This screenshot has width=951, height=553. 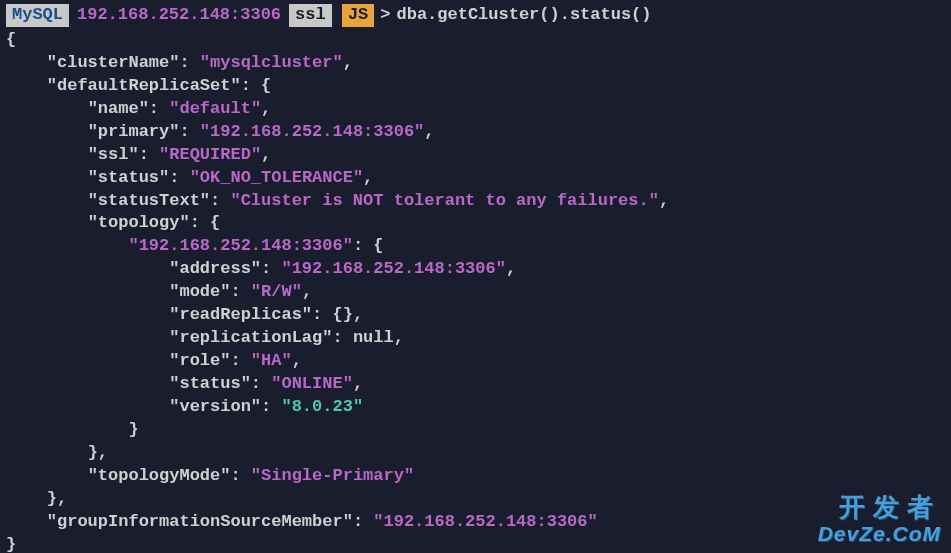 I want to click on status-text: Cluster is NOT tolerant to any failures., so click(x=445, y=200).